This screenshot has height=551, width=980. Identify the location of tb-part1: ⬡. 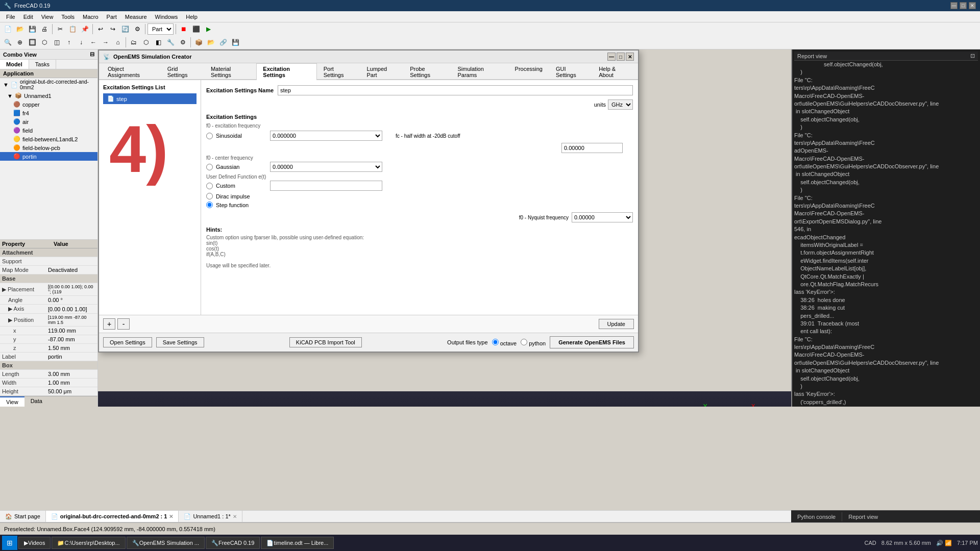
(146, 42).